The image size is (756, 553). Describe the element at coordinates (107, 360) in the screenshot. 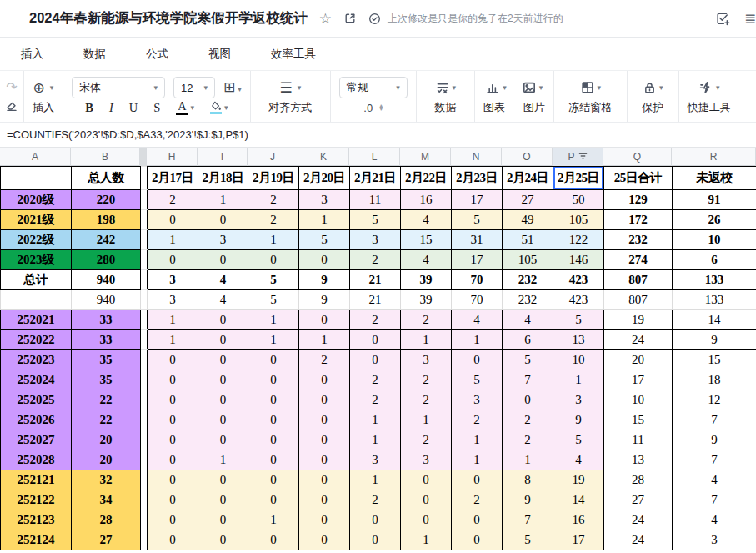

I see `cell: 35` at that location.